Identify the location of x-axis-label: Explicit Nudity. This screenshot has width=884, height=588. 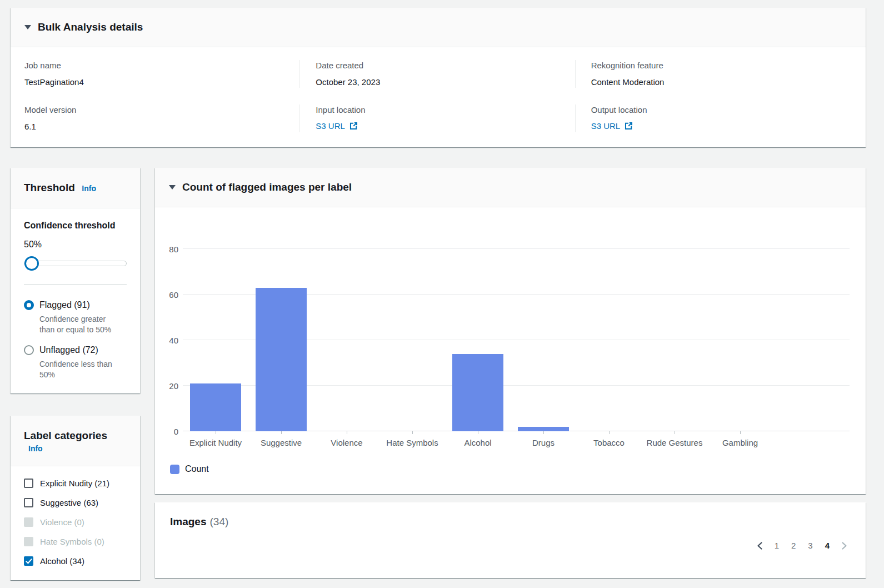
(216, 443).